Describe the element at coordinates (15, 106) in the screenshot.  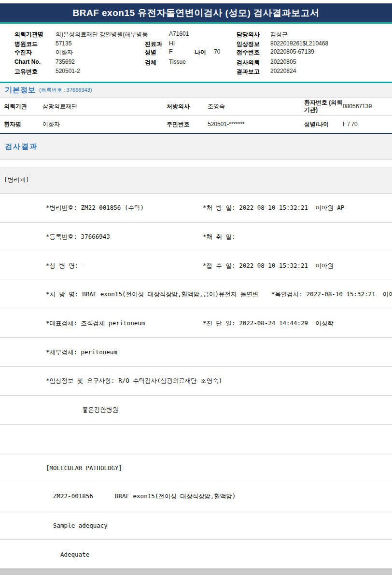
I see `referral-org-label: 의뢰기관` at that location.